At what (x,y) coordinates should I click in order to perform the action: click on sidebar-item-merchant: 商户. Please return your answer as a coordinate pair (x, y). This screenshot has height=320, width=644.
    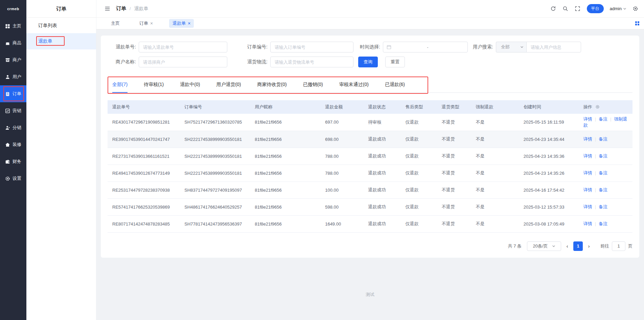
    Looking at the image, I should click on (13, 60).